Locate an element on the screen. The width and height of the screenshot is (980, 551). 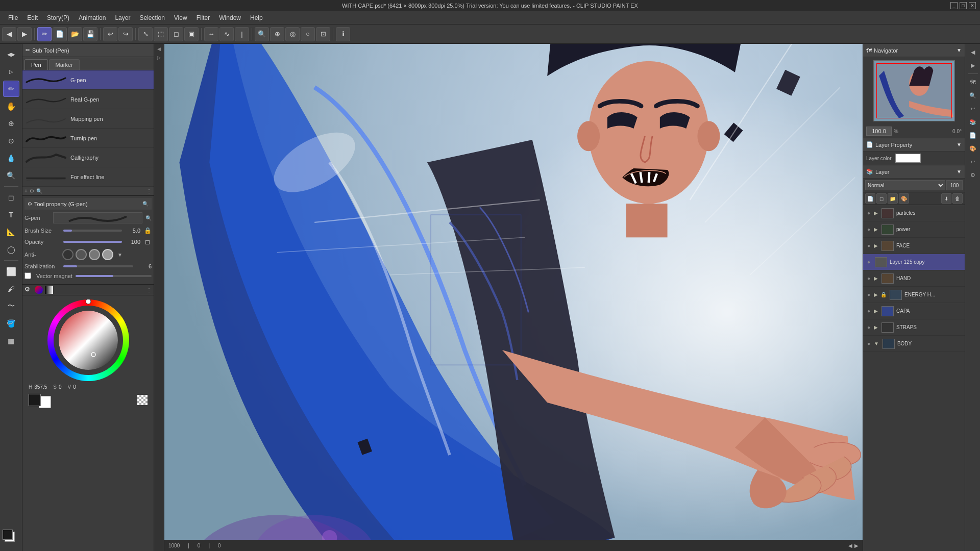
close-button: ✕ is located at coordinates (972, 6).